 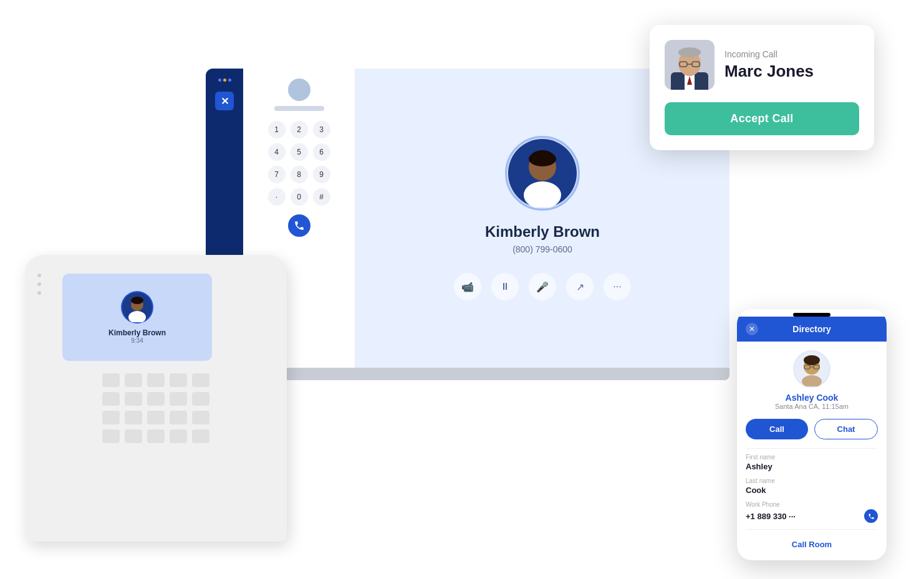 I want to click on dial-key-3: 3, so click(x=322, y=130).